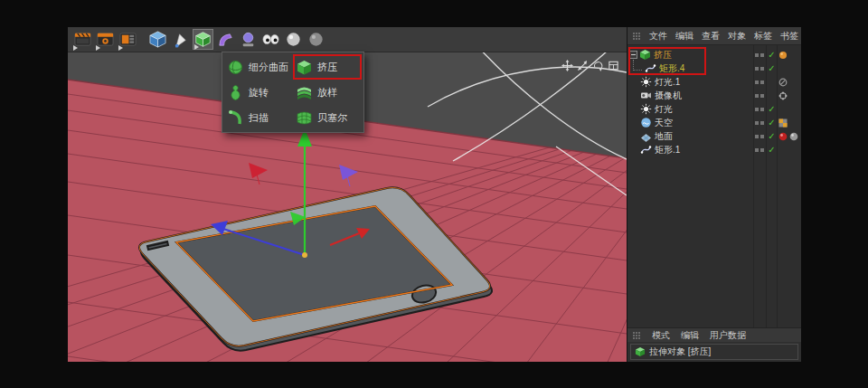 The height and width of the screenshot is (388, 868). What do you see at coordinates (684, 36) in the screenshot?
I see `om-menu-edit: 编辑` at bounding box center [684, 36].